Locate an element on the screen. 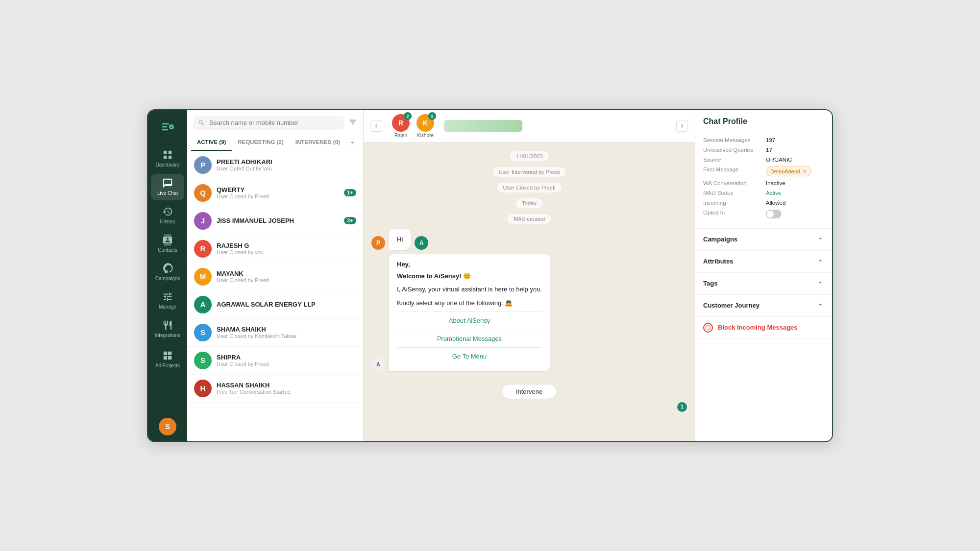 The image size is (980, 551). tab-requesting: REQUESTING (2) is located at coordinates (261, 143).